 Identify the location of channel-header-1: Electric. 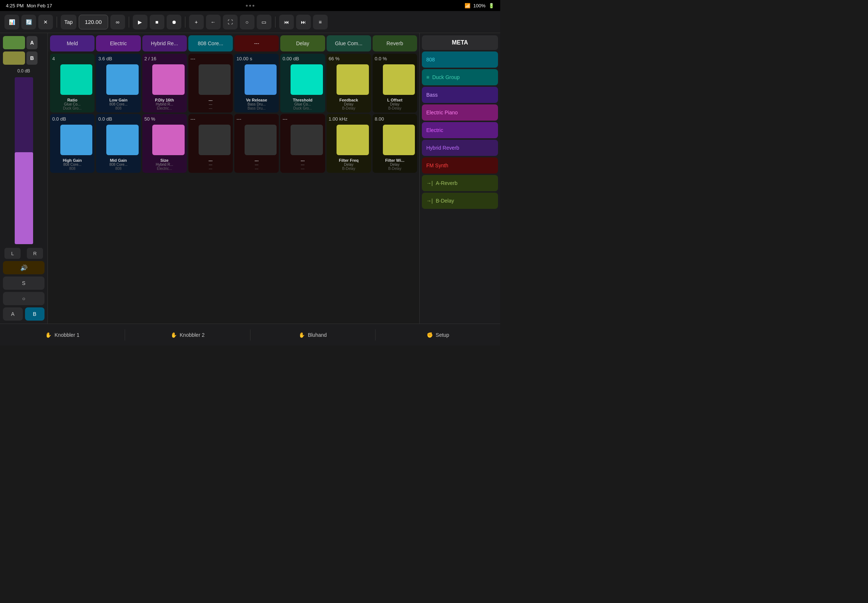
(118, 43).